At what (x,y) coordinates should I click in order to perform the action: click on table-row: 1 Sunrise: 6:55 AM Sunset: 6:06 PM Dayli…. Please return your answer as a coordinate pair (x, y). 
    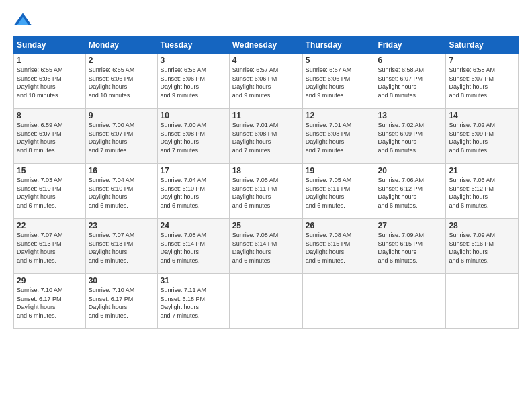
    Looking at the image, I should click on (50, 81).